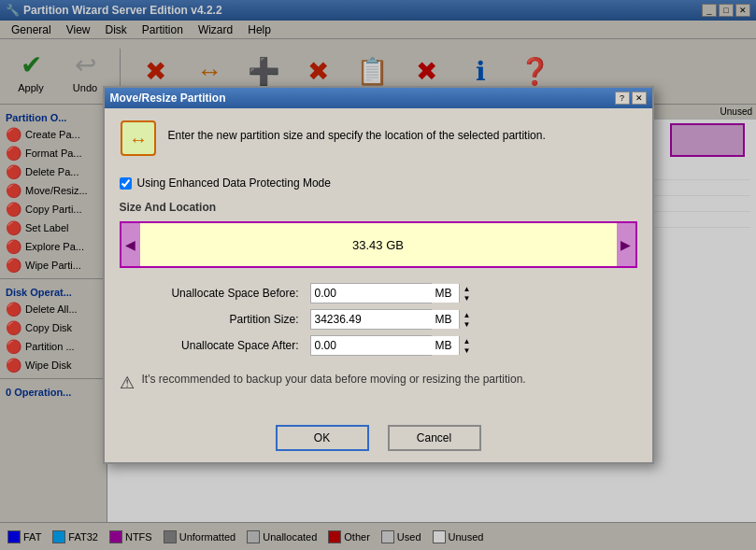 The width and height of the screenshot is (756, 550). What do you see at coordinates (213, 346) in the screenshot?
I see `unallocate-after-label: Unallocate Space After:` at bounding box center [213, 346].